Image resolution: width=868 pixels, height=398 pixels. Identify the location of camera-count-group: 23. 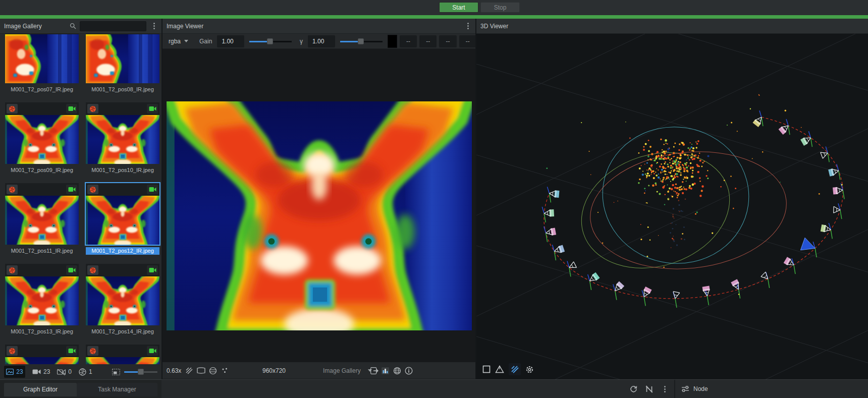
(41, 372).